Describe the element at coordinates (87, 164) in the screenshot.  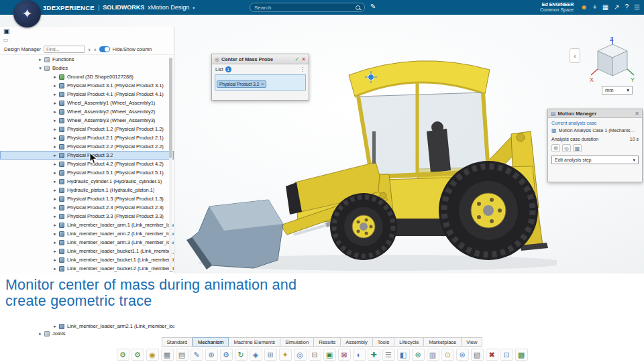
I see `tree-item: ▸Physical Product 4.2 (Physical Product …` at that location.